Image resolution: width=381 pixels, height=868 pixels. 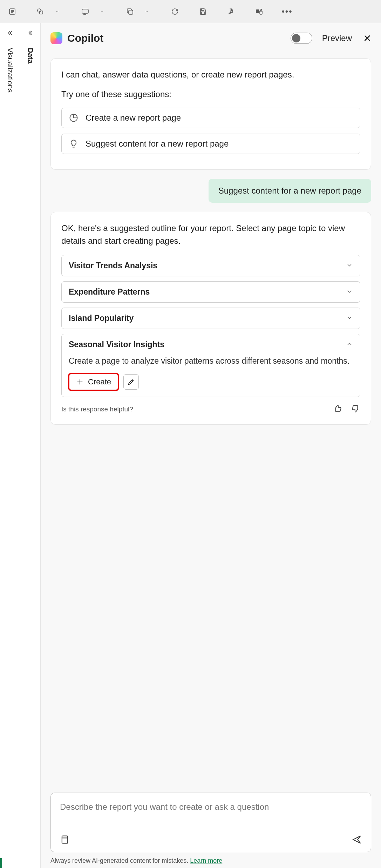 What do you see at coordinates (211, 318) in the screenshot?
I see `outline-header-island: Island Popularity` at bounding box center [211, 318].